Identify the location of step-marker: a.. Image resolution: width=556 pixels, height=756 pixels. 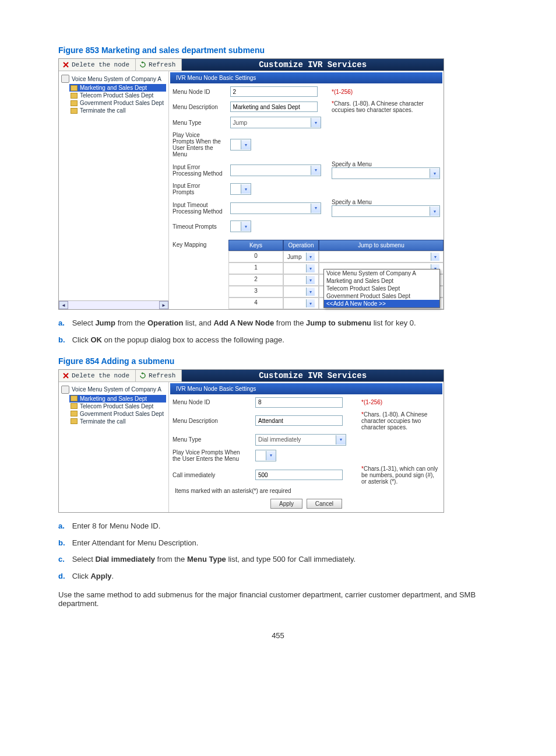
(64, 323).